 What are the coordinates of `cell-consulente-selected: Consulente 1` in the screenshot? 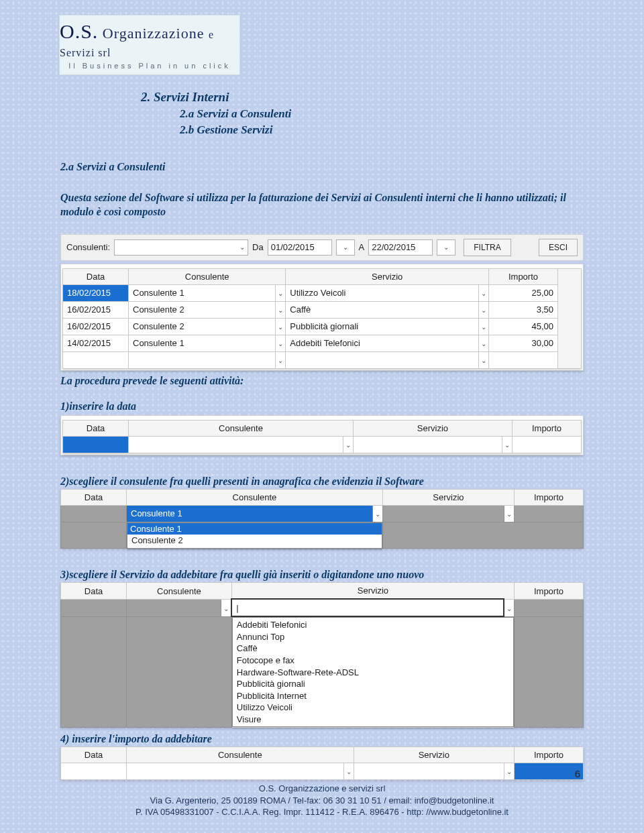 It's located at (250, 514).